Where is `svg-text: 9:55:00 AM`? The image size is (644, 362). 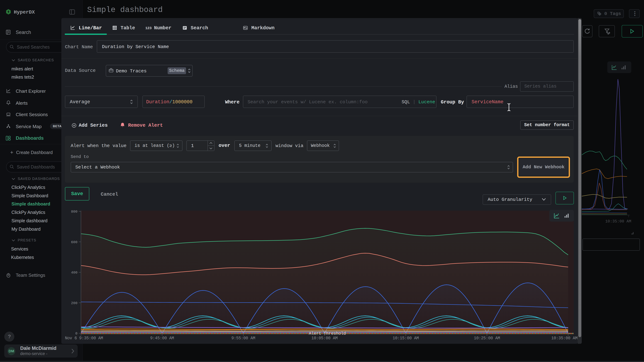 svg-text: 9:55:00 AM is located at coordinates (243, 338).